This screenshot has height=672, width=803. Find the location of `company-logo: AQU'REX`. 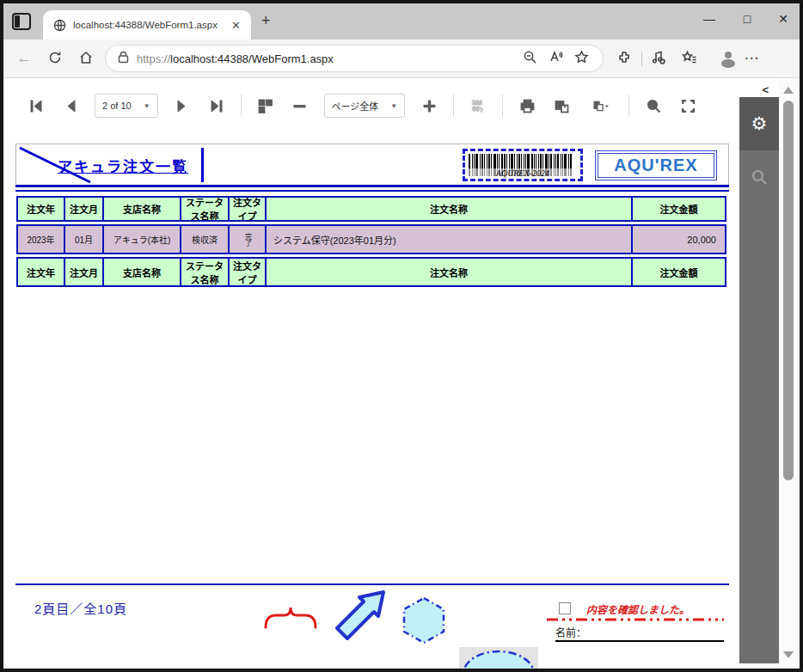

company-logo: AQU'REX is located at coordinates (656, 165).